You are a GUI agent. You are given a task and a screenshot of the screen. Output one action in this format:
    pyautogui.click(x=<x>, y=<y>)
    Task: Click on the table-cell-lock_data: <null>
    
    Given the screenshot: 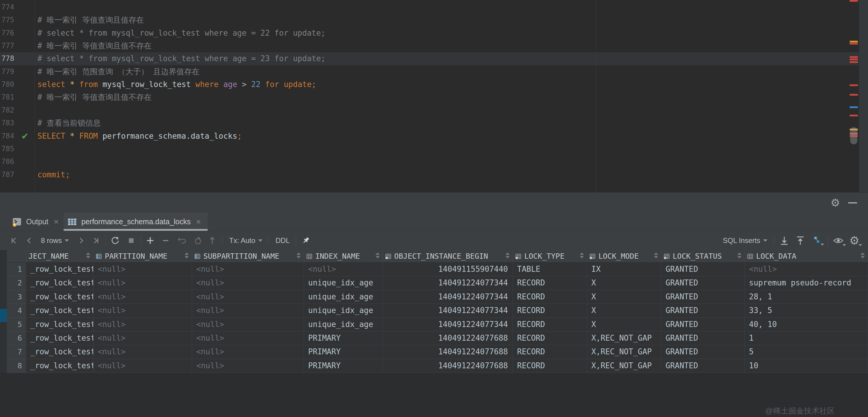 What is the action you would take?
    pyautogui.click(x=806, y=269)
    